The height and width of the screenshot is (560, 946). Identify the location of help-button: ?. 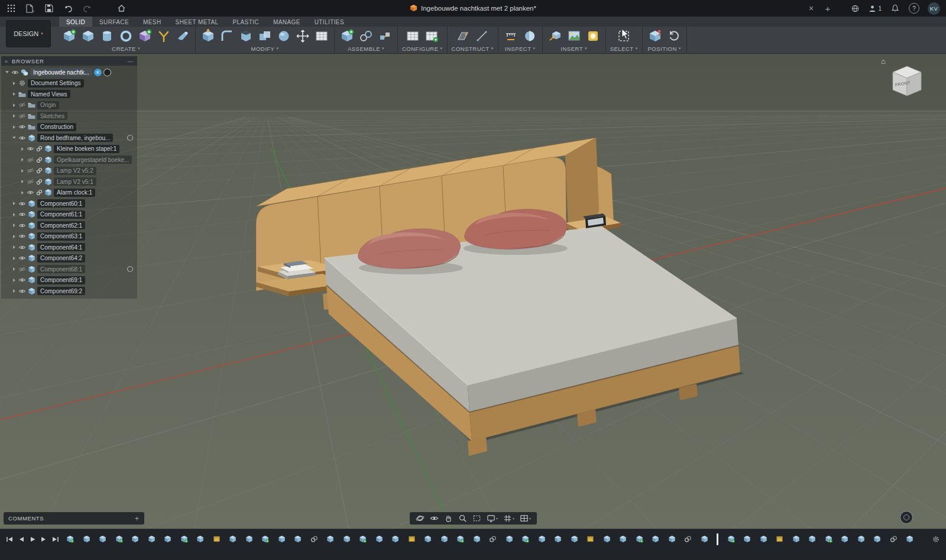
(914, 8).